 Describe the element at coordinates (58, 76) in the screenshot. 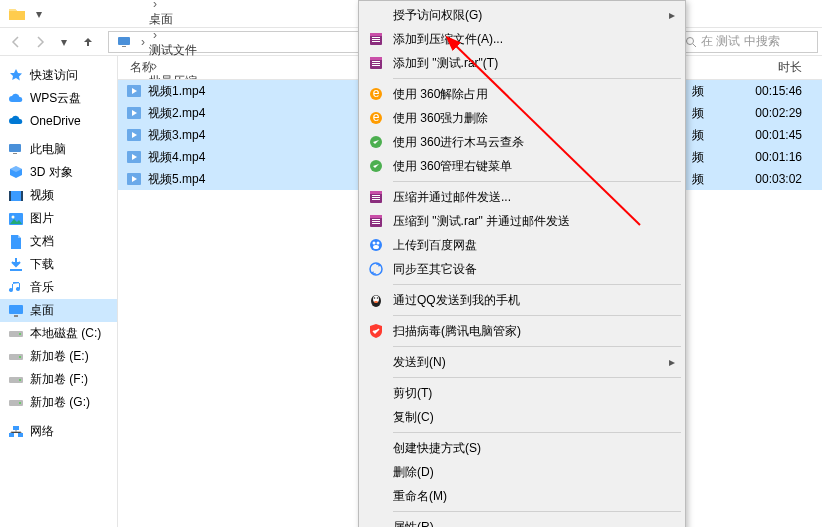

I see `sidebar-item: 快速访问` at that location.